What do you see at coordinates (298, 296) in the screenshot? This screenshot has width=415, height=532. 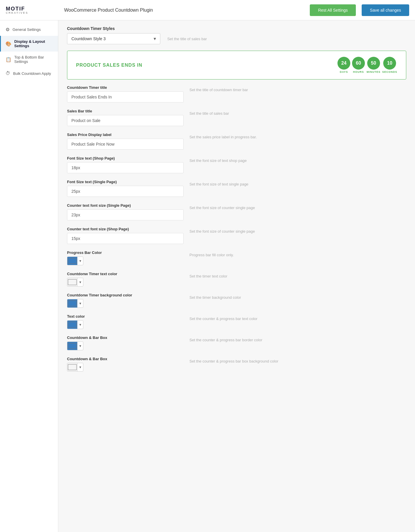 I see `color-hint-timer_bg_color: Set the timer background color` at bounding box center [298, 296].